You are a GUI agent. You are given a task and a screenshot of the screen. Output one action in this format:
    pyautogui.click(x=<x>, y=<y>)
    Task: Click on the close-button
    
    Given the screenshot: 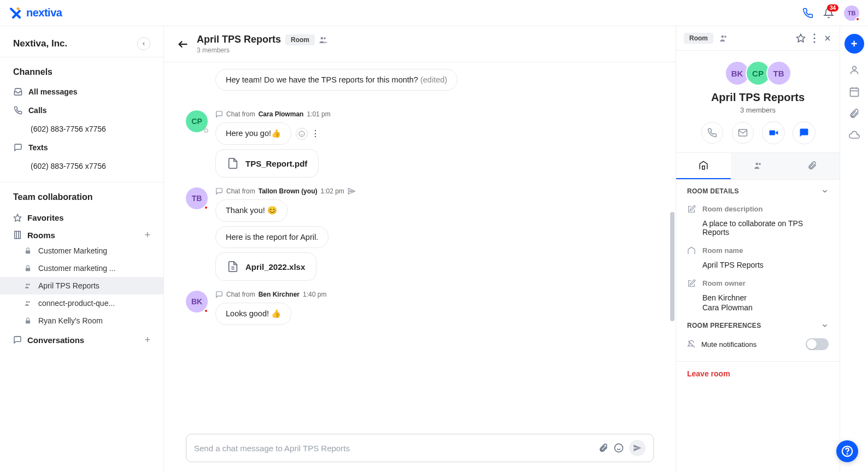 What is the action you would take?
    pyautogui.click(x=828, y=38)
    